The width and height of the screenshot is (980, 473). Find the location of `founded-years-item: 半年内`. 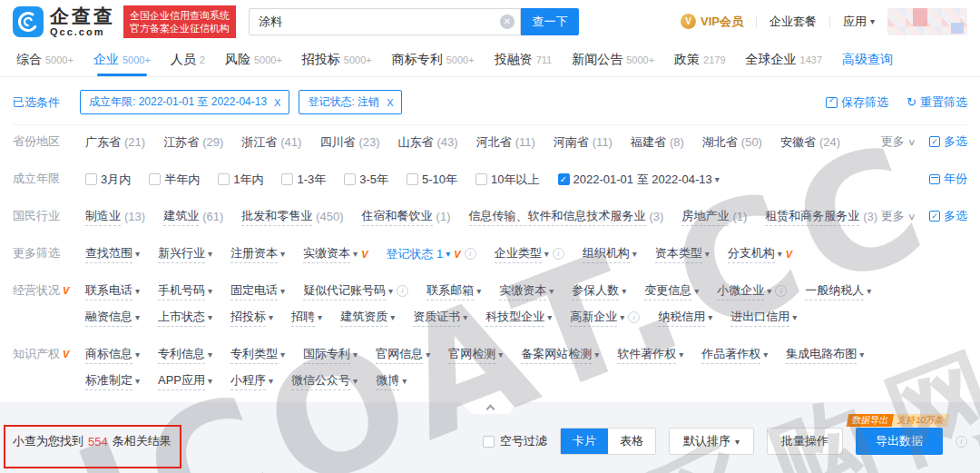

founded-years-item: 半年内 is located at coordinates (174, 180).